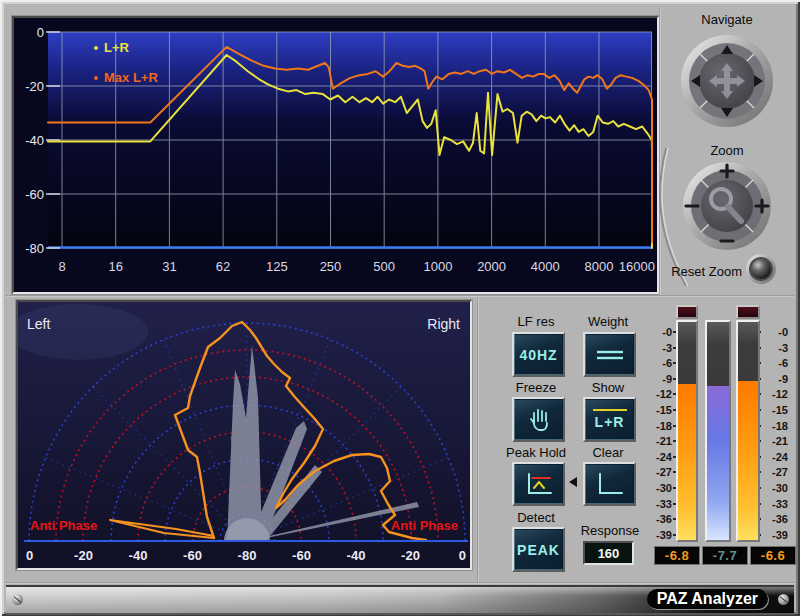 This screenshot has height=616, width=800. I want to click on response-value: 160, so click(609, 554).